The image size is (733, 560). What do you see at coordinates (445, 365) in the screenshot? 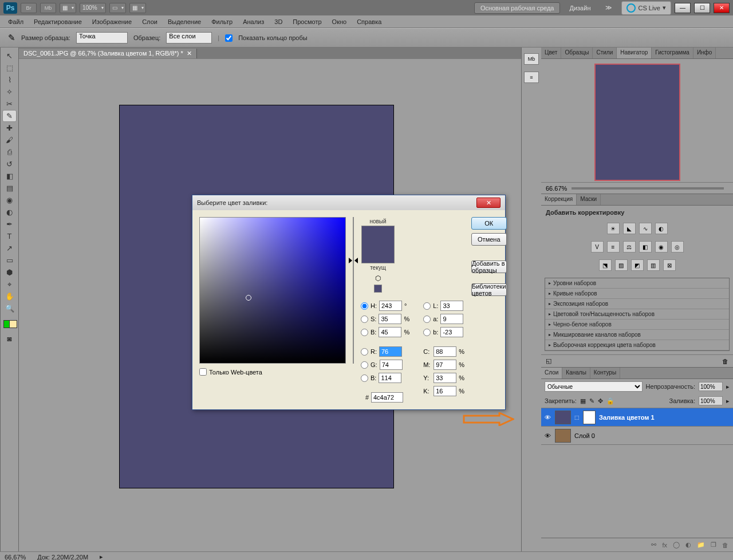
I see `m-input` at bounding box center [445, 365].